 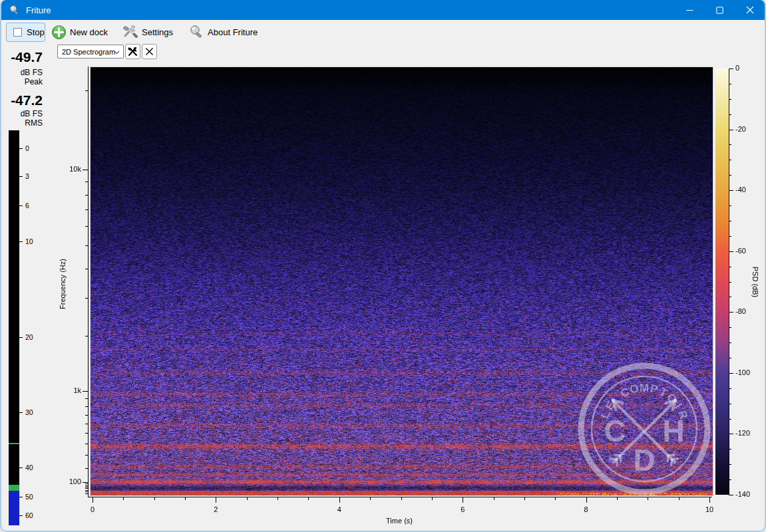 I want to click on settings-label: Settings, so click(x=157, y=32).